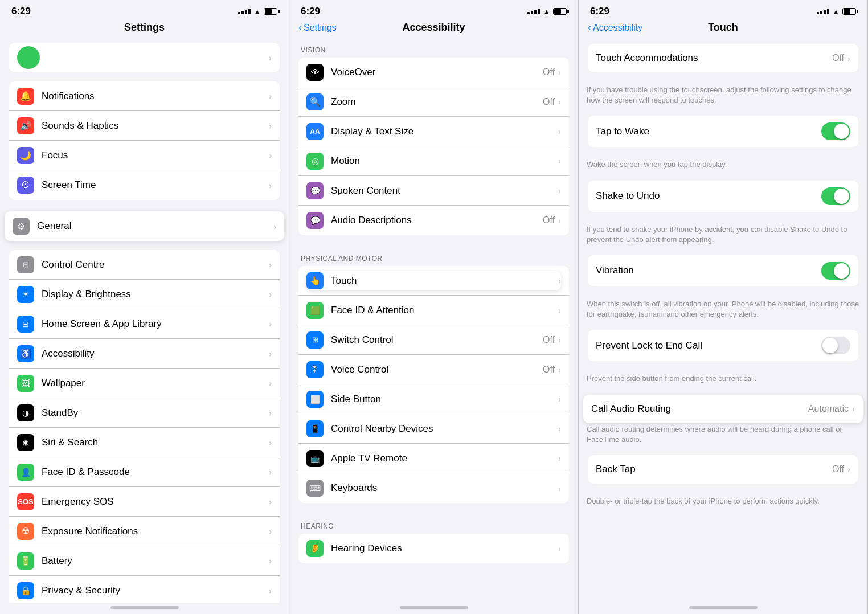  What do you see at coordinates (145, 589) in the screenshot?
I see `settings-item-privacy: 🔒 Privacy & Security ›` at bounding box center [145, 589].